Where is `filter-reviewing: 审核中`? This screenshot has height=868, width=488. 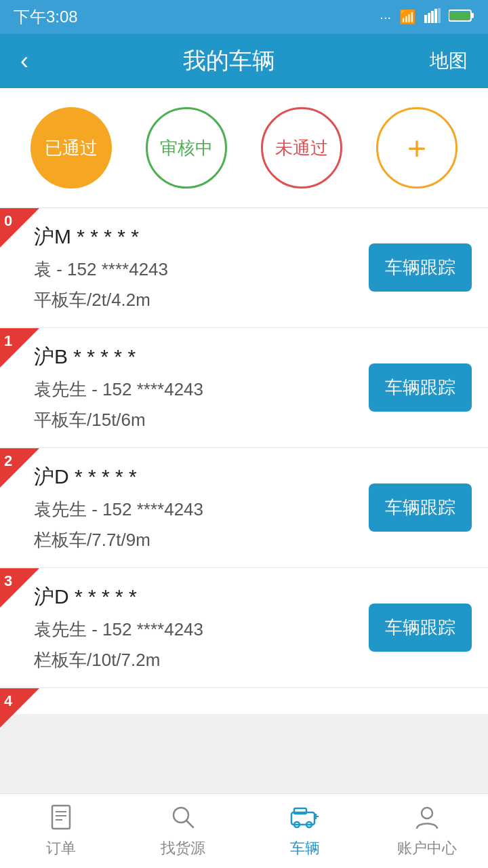 filter-reviewing: 审核中 is located at coordinates (186, 148).